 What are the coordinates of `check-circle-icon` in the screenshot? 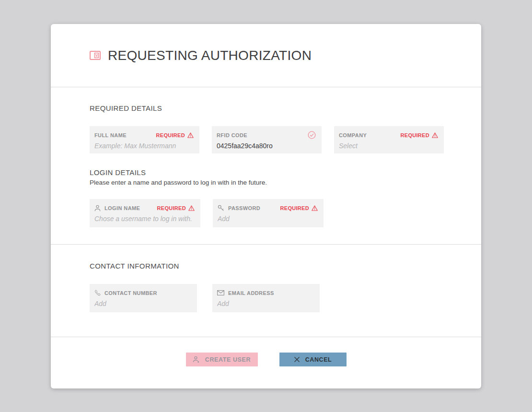 It's located at (312, 135).